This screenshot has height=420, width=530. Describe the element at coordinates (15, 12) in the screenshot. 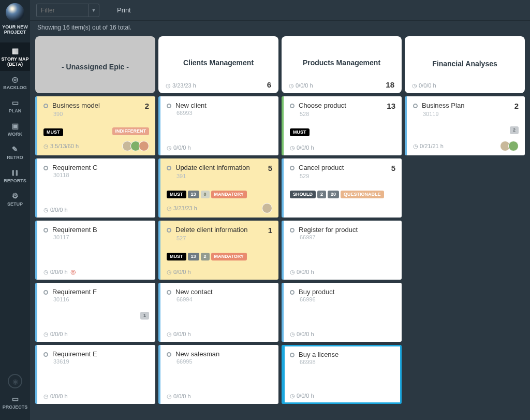

I see `project-logo` at that location.